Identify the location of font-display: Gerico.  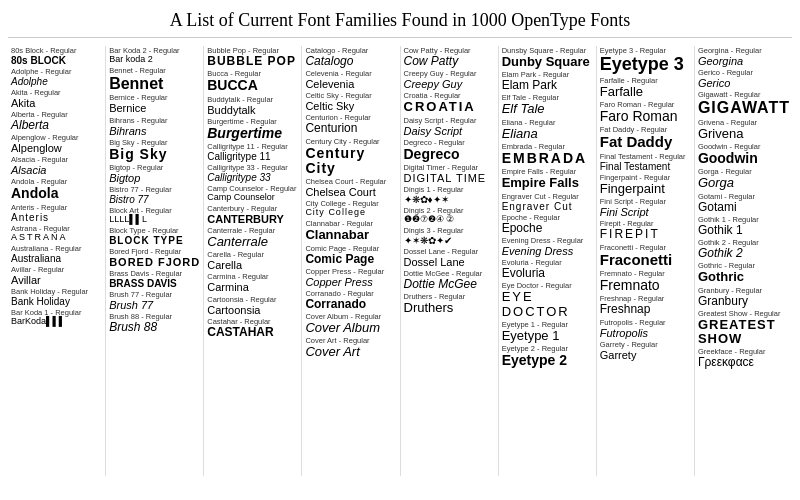
(744, 83).